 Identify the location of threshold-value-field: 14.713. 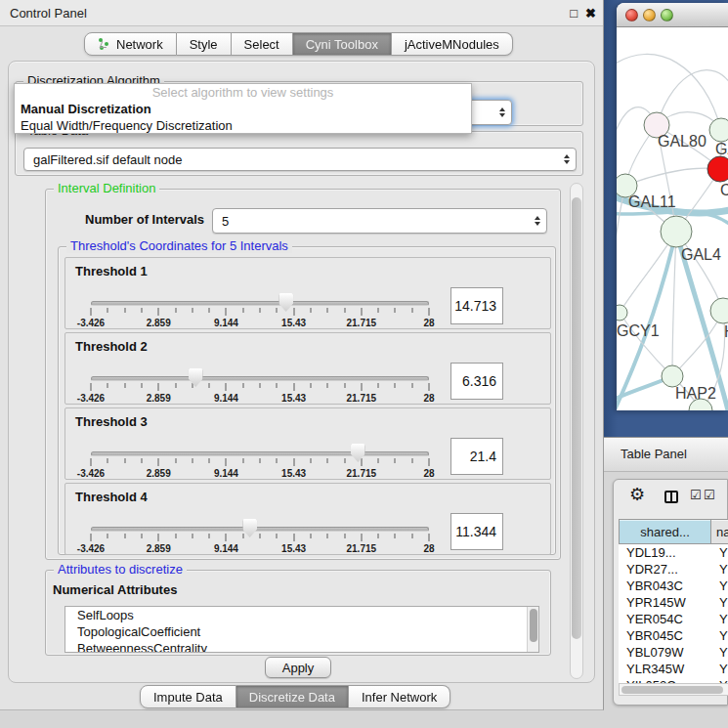
(477, 306).